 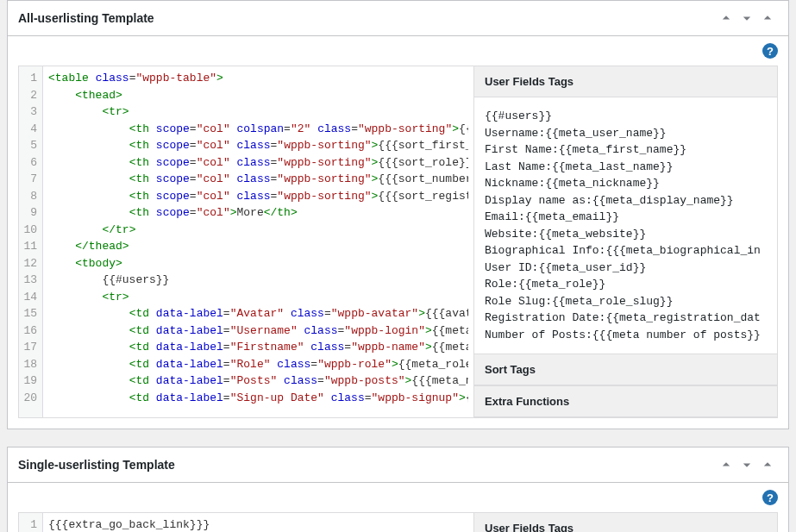 I want to click on panel-header: All-userlisting Template, so click(x=398, y=19).